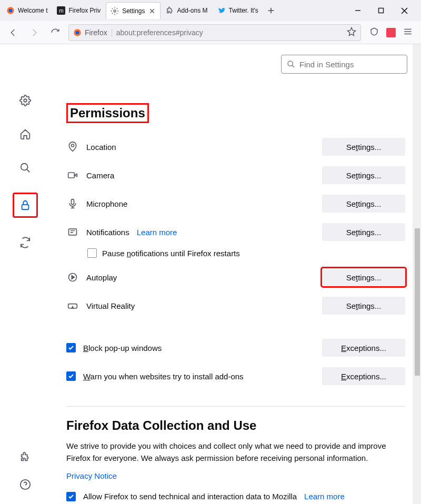 The image size is (421, 504). I want to click on vr-label: Virtual Reality, so click(111, 306).